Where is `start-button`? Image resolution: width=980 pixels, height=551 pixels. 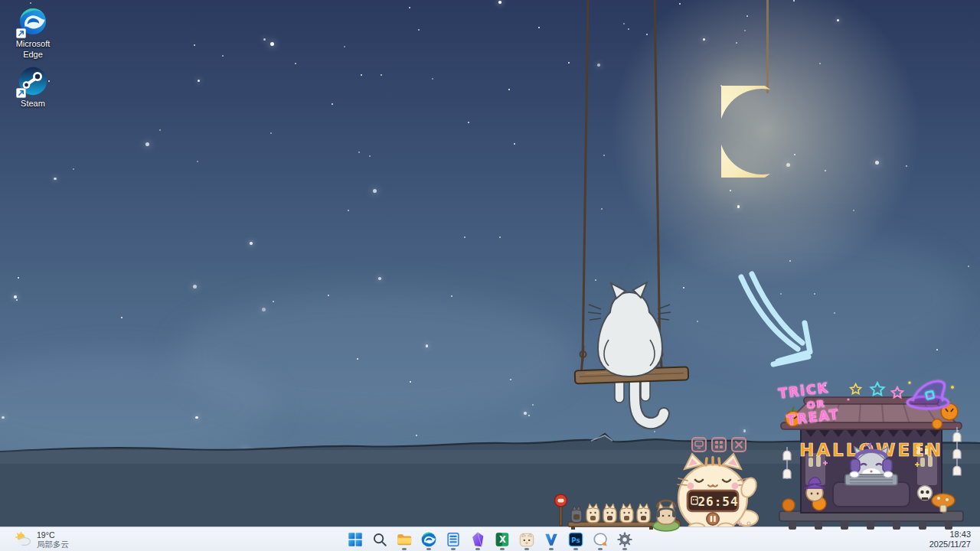
start-button is located at coordinates (355, 540).